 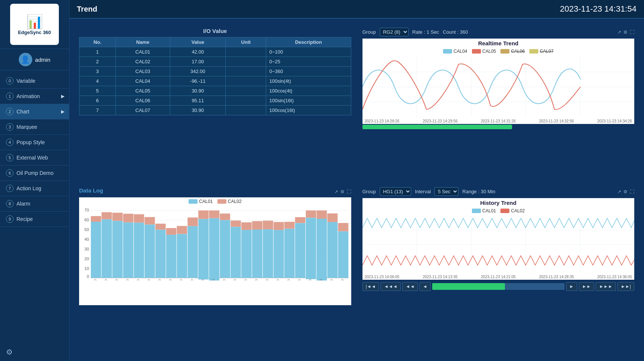 I want to click on table-row: 4CAL04-96.-11100sin(4t), so click(x=215, y=81).